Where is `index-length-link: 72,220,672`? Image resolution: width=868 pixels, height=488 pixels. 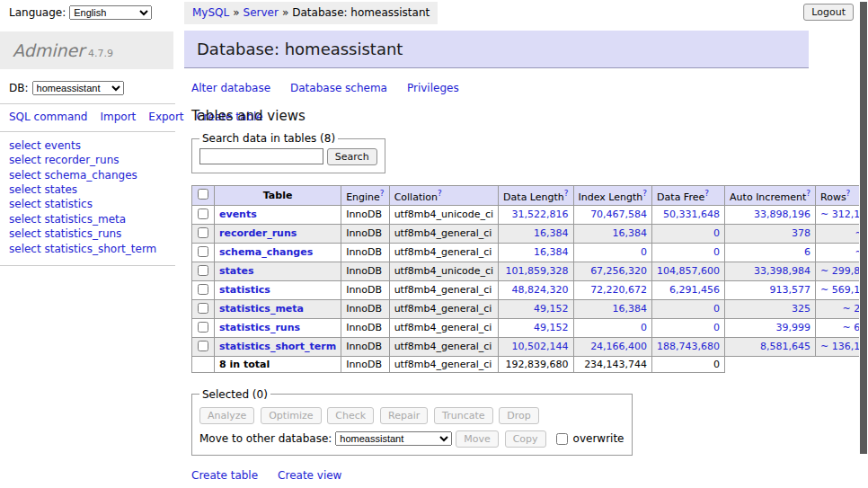
index-length-link: 72,220,672 is located at coordinates (613, 289).